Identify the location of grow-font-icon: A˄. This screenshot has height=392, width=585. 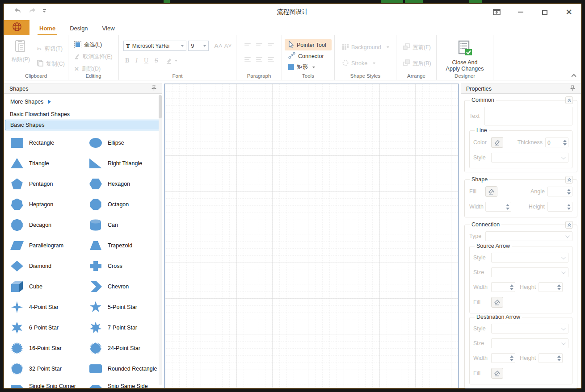
(218, 46).